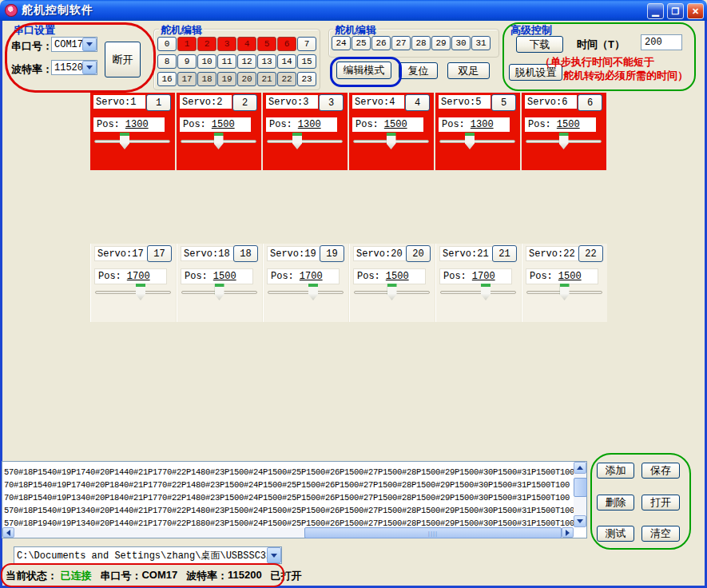 The image size is (707, 588). What do you see at coordinates (615, 471) in the screenshot?
I see `add-button: 添加` at bounding box center [615, 471].